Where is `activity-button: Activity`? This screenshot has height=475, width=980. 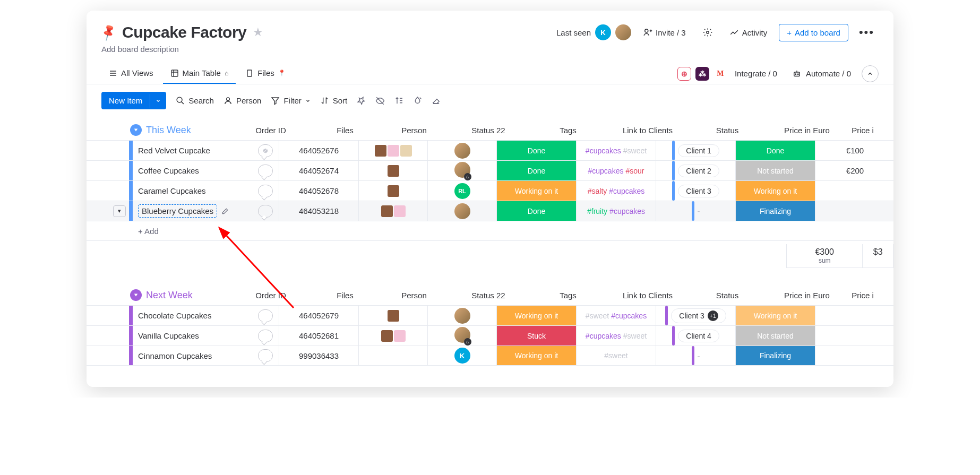 activity-button: Activity is located at coordinates (749, 32).